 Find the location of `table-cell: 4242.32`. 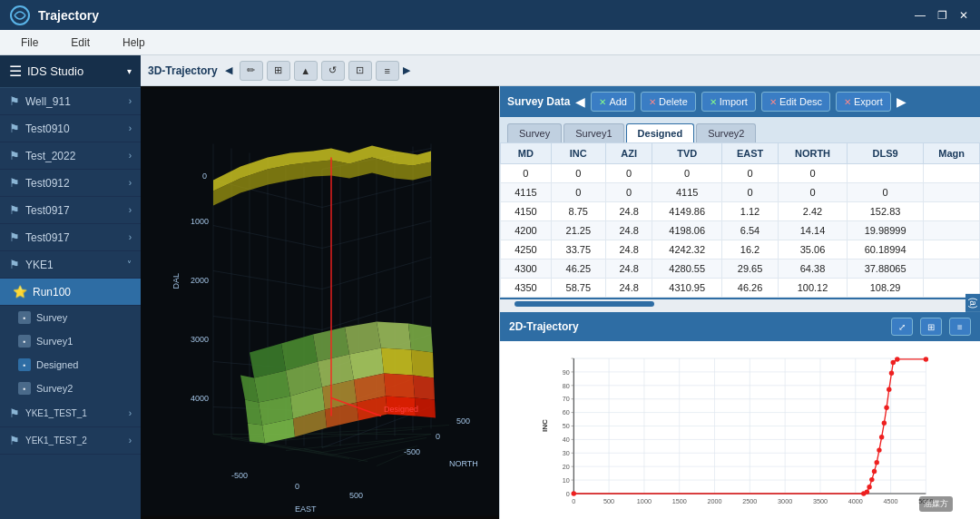

table-cell: 4242.32 is located at coordinates (687, 250).